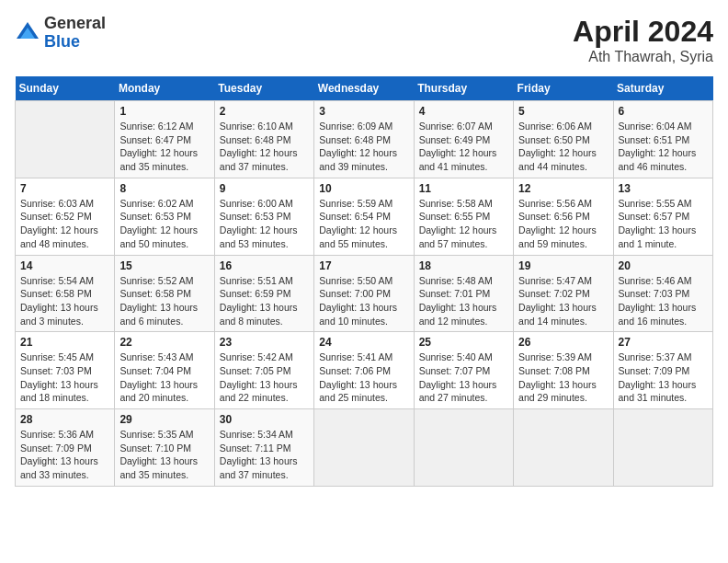  What do you see at coordinates (61, 33) in the screenshot?
I see `logo: General Blue` at bounding box center [61, 33].